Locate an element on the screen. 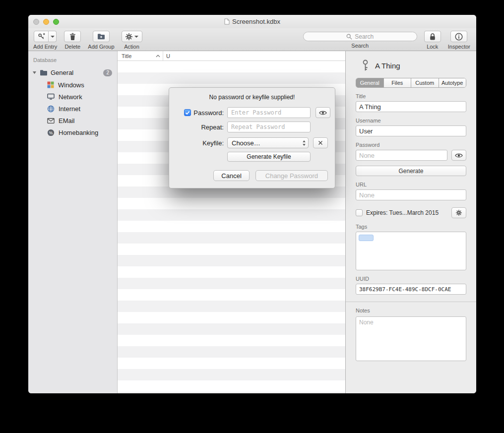 This screenshot has width=504, height=433. tags-box is located at coordinates (411, 251).